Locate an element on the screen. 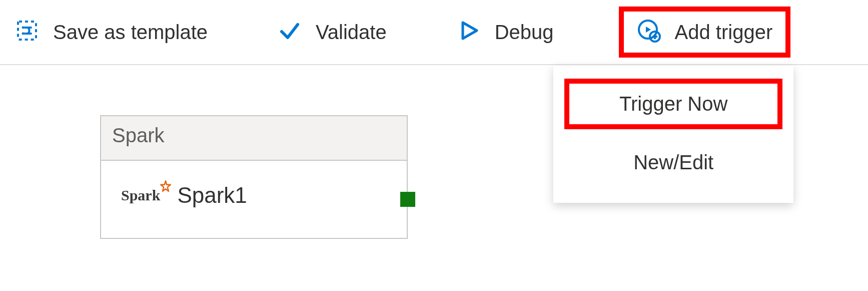 The image size is (868, 291). add-trigger-label: Add trigger is located at coordinates (724, 32).